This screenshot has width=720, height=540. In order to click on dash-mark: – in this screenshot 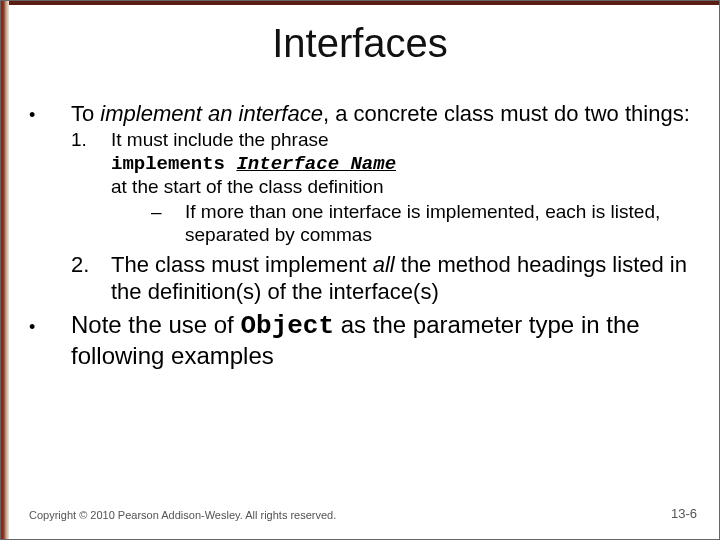, I will do `click(168, 224)`.